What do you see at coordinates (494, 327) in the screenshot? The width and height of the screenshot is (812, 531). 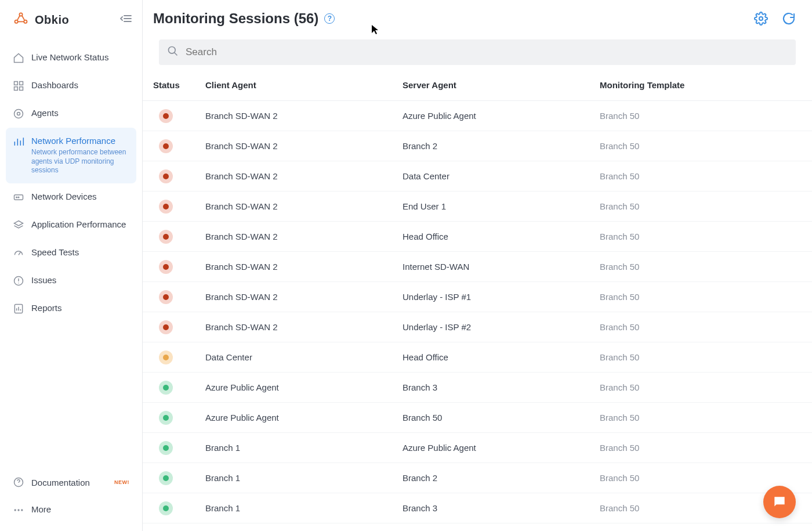 I see `server-agent-cell: Underlay - ISP #2` at bounding box center [494, 327].